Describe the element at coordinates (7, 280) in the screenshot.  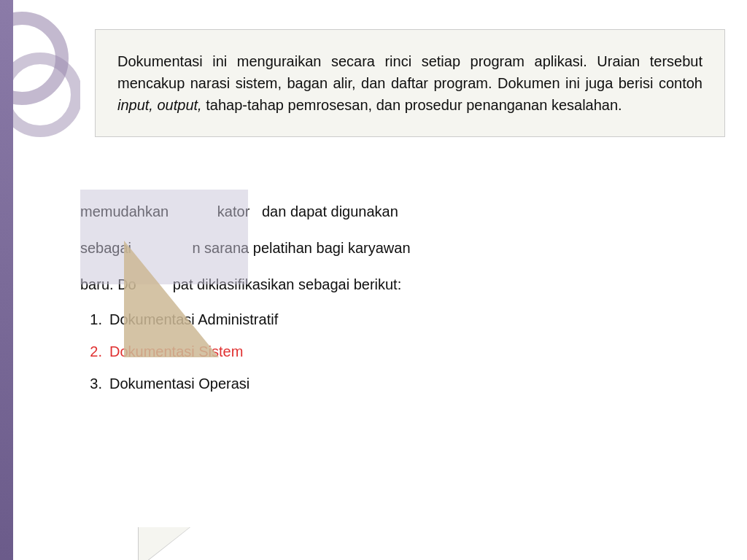
I see `left-accent-bar` at that location.